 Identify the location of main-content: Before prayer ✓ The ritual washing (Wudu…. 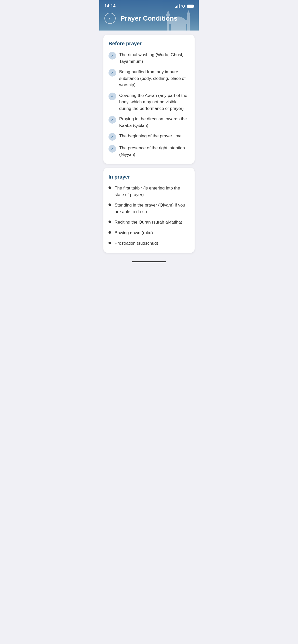
(149, 144).